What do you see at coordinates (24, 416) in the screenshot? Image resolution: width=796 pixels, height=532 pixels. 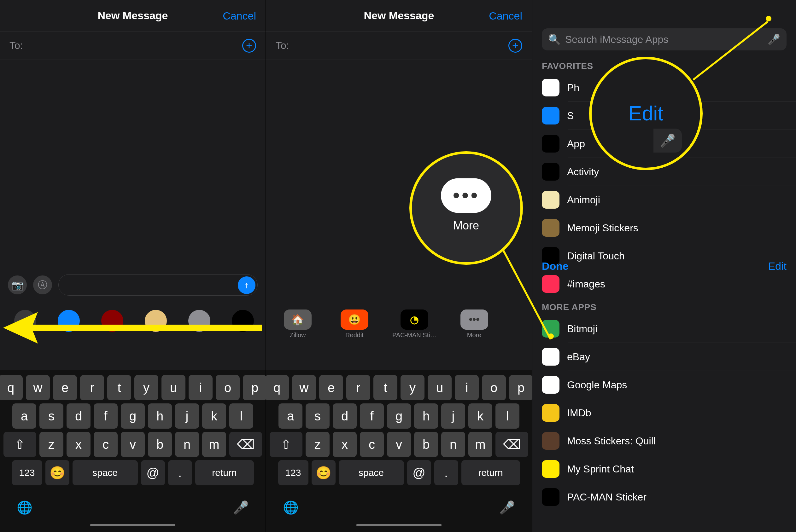 I see `key-a: a` at bounding box center [24, 416].